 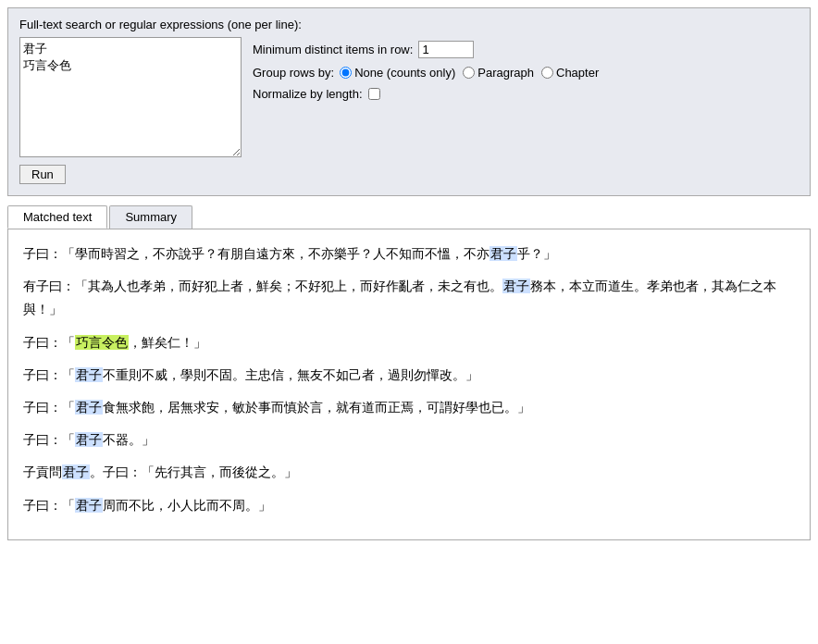 What do you see at coordinates (537, 254) in the screenshot?
I see `result-text: 乎？」` at bounding box center [537, 254].